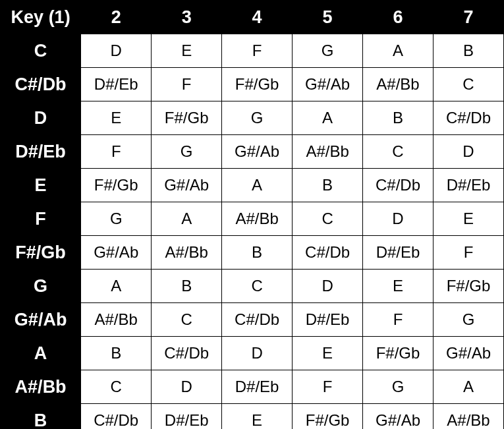 The height and width of the screenshot is (429, 504). Describe the element at coordinates (252, 253) in the screenshot. I see `table-row: F#/GbG#/AbA#/BbBC#/DbD#/EbF` at that location.